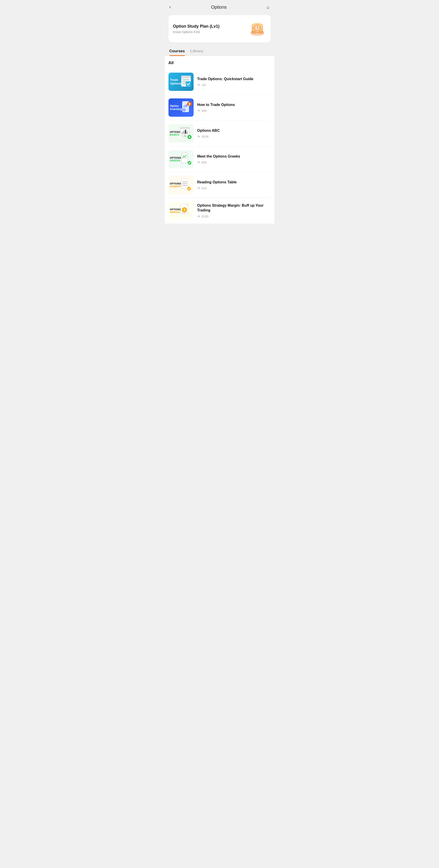 This screenshot has height=868, width=439. Describe the element at coordinates (234, 133) in the screenshot. I see `course-info: Options ABC 👁 363K` at that location.